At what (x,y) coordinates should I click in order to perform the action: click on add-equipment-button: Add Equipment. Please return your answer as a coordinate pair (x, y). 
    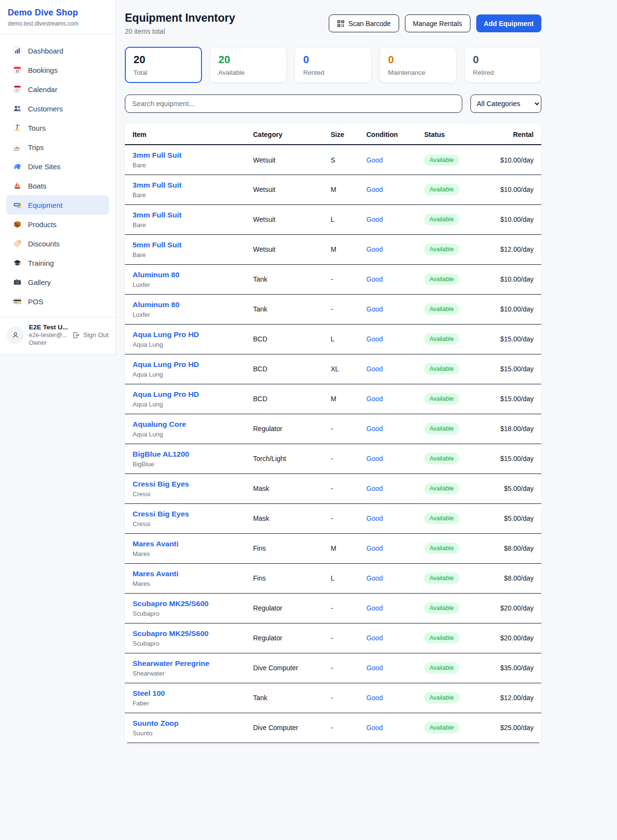
    Looking at the image, I should click on (509, 23).